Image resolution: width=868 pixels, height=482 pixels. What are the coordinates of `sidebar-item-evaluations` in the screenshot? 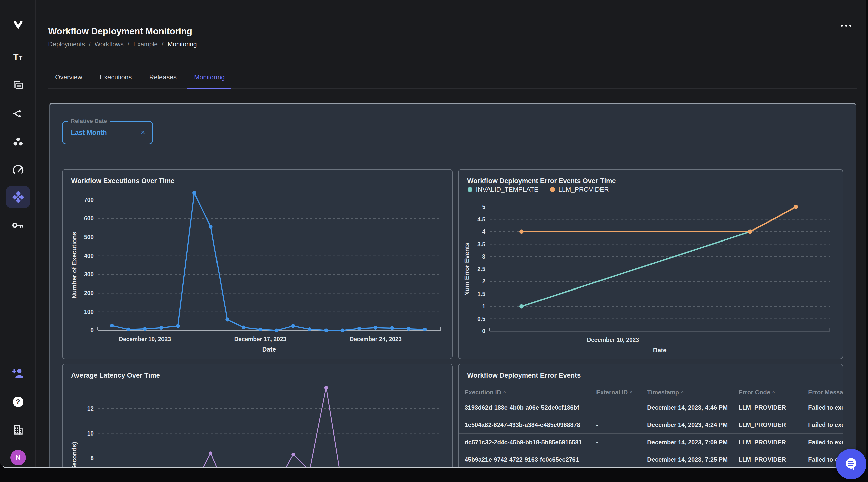 It's located at (18, 170).